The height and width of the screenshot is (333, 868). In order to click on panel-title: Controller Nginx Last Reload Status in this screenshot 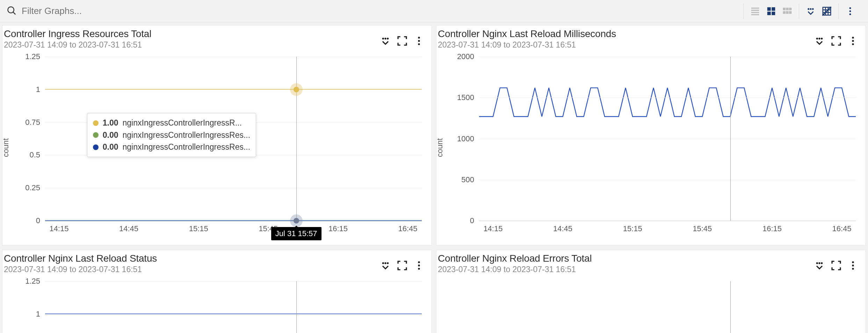, I will do `click(80, 258)`.